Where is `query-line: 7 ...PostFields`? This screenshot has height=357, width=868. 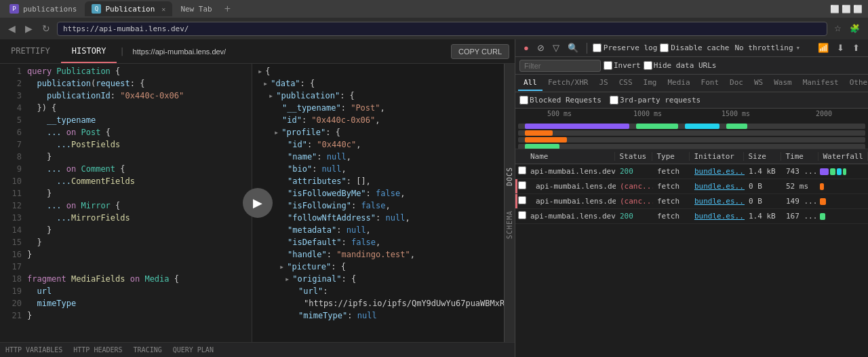 query-line: 7 ...PostFields is located at coordinates (126, 146).